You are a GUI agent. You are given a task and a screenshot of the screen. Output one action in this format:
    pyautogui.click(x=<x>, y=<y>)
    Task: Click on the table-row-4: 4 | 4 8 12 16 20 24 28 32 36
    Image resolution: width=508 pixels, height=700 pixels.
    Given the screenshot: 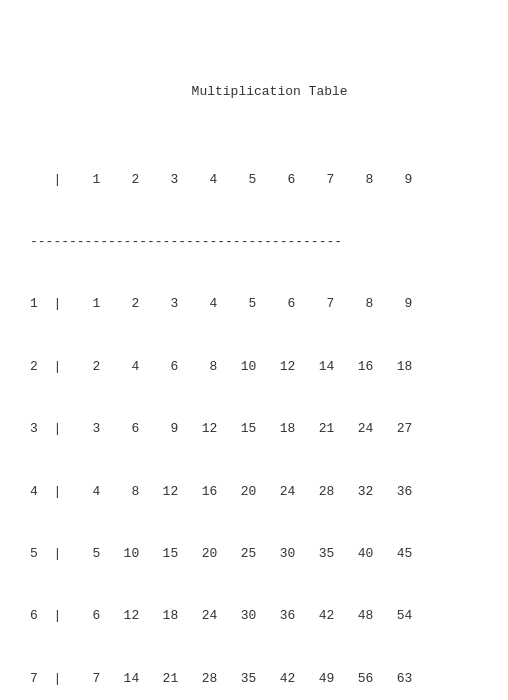 What is the action you would take?
    pyautogui.click(x=254, y=492)
    